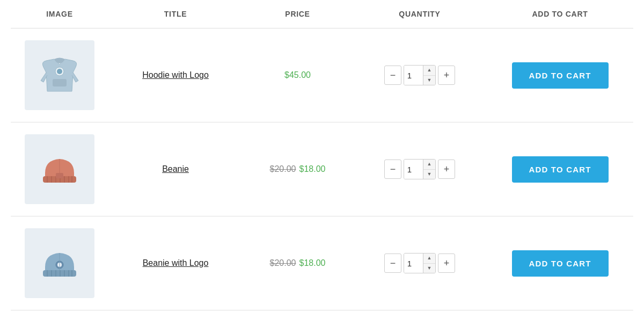  I want to click on product-quantity-cell-hoodie-with-logo: − ▲ ▼ +, so click(420, 75).